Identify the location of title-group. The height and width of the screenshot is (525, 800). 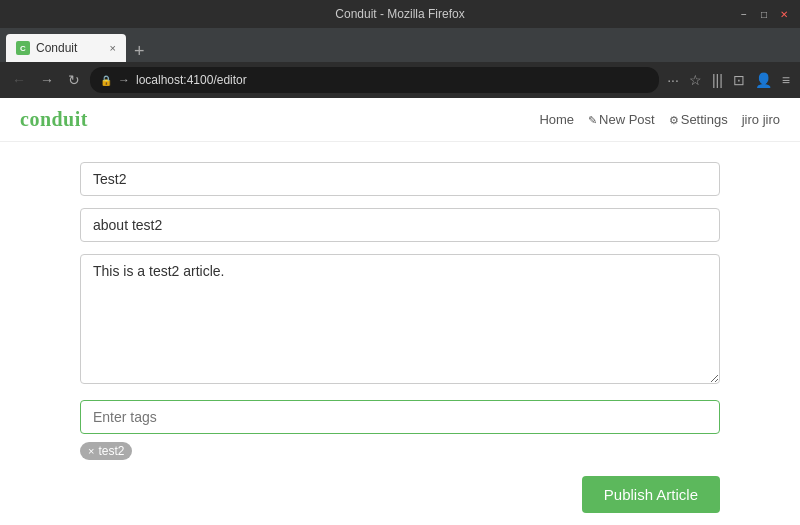
(400, 179).